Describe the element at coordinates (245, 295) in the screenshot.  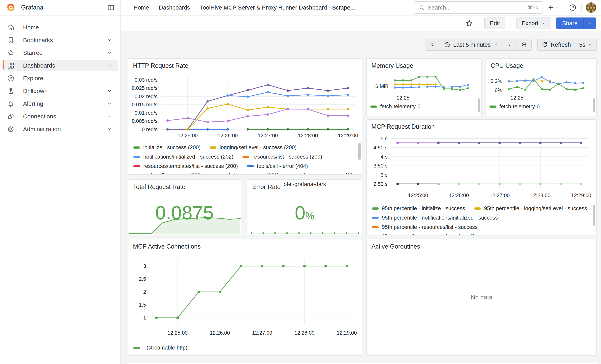
I see `mcp-active-connections-chart: 32.521.5112:25:0012:26:0012:27:0012:28:0…` at that location.